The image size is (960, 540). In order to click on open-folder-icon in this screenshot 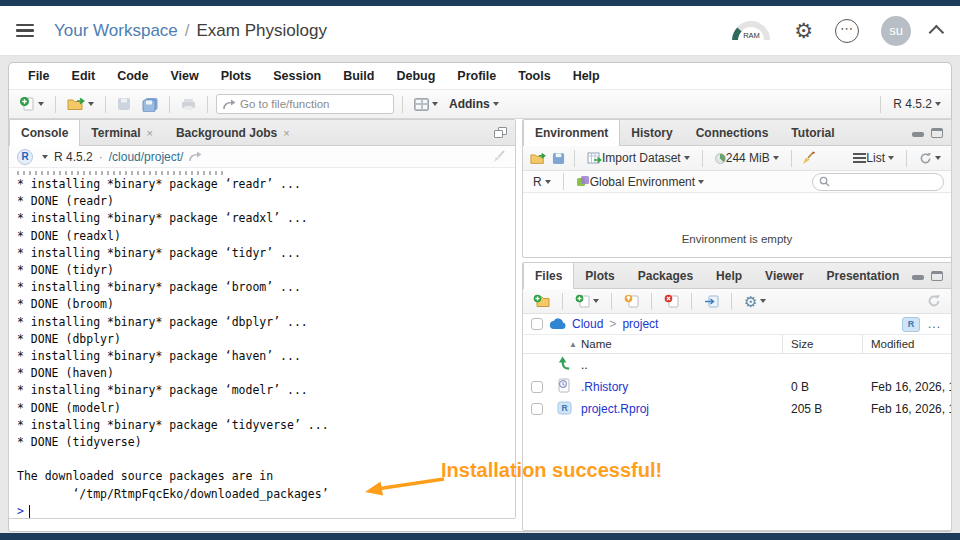, I will do `click(76, 104)`.